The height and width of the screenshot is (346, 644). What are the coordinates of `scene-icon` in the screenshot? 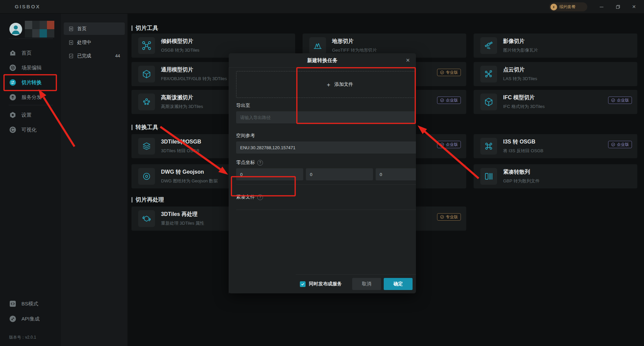 It's located at (13, 68).